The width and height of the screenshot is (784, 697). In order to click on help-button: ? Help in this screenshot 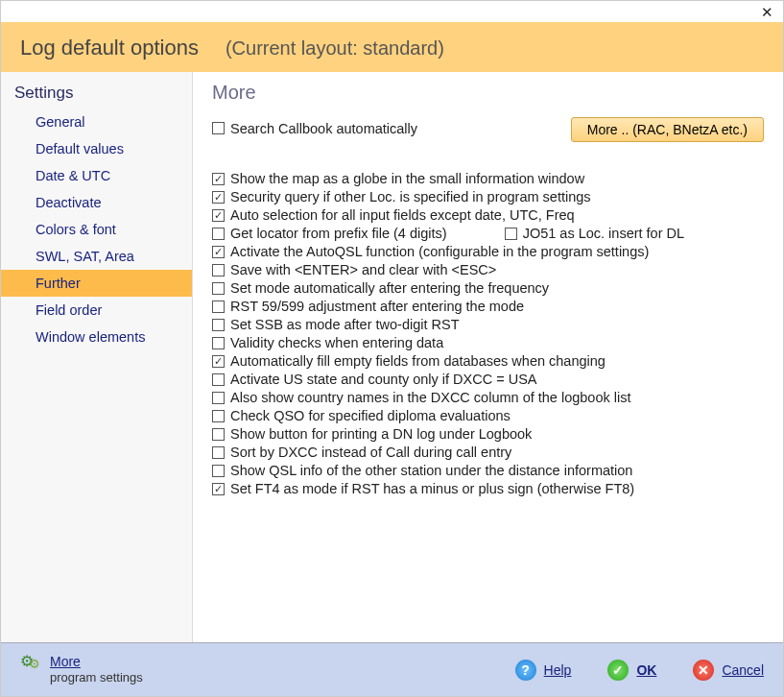, I will do `click(543, 670)`.